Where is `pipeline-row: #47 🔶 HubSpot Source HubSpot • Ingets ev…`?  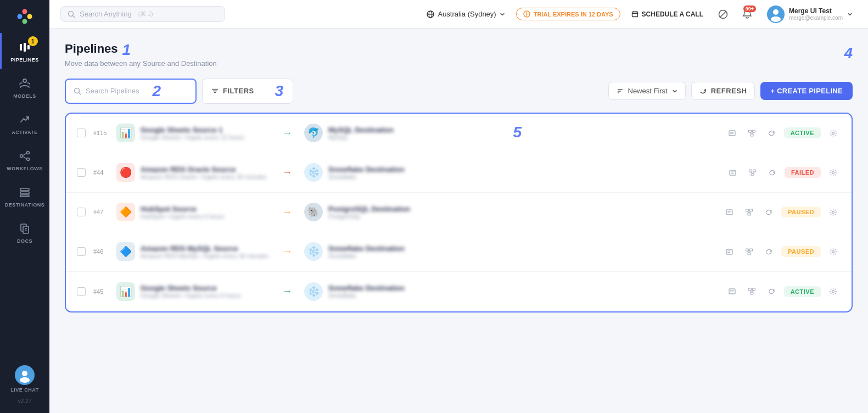
pipeline-row: #47 🔶 HubSpot Source HubSpot • Ingets ev… is located at coordinates (459, 213).